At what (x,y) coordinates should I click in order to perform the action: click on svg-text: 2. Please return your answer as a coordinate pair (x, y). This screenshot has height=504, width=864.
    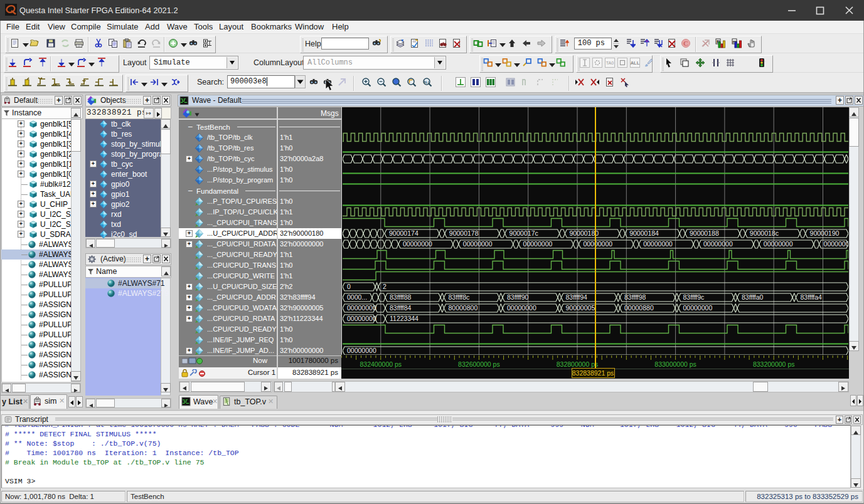
    Looking at the image, I should click on (385, 286).